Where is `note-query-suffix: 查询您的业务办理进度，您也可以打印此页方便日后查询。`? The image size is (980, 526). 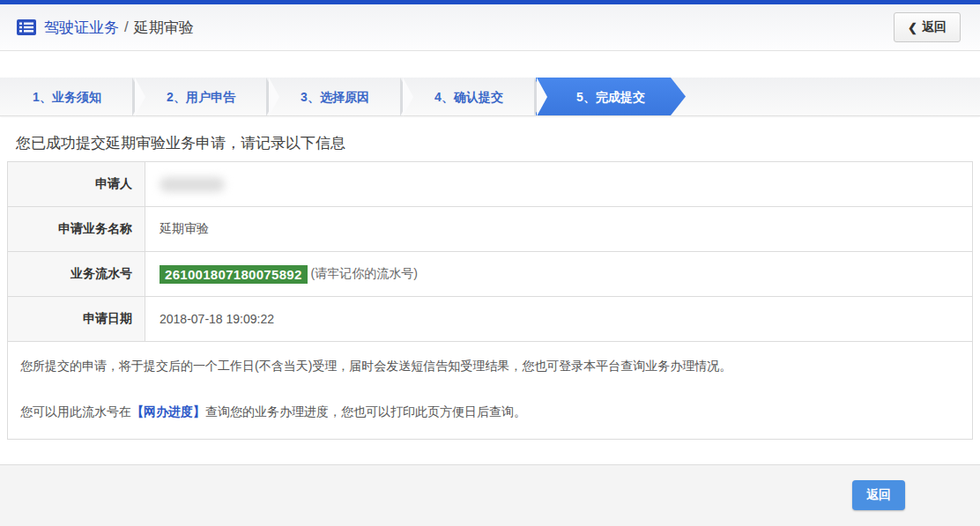 note-query-suffix: 查询您的业务办理进度，您也可以打印此页方便日后查询。 is located at coordinates (366, 411).